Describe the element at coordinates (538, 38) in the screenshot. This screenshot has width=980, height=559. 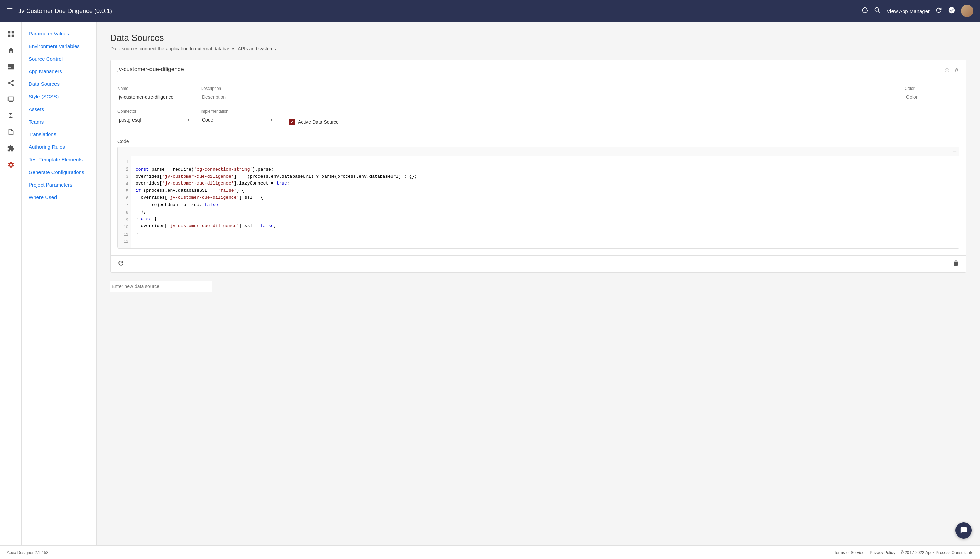
I see `page-title: Data Sources` at that location.